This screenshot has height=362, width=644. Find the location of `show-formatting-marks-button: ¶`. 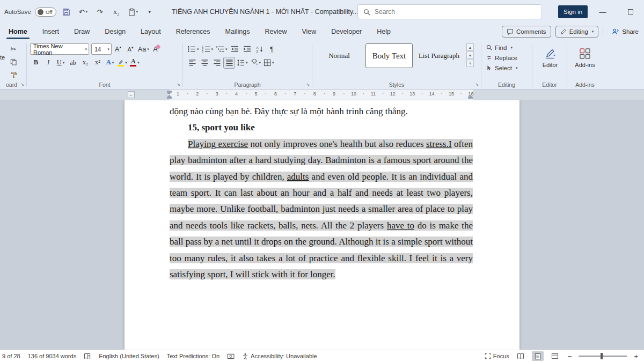

show-formatting-marks-button: ¶ is located at coordinates (272, 49).